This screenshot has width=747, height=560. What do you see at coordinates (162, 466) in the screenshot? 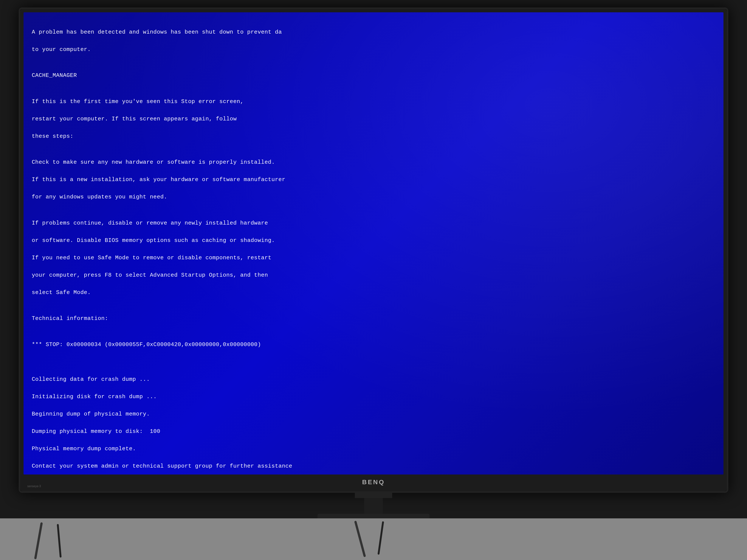
I see `bsod-line30: Contact your system admin or technical s…` at bounding box center [162, 466].